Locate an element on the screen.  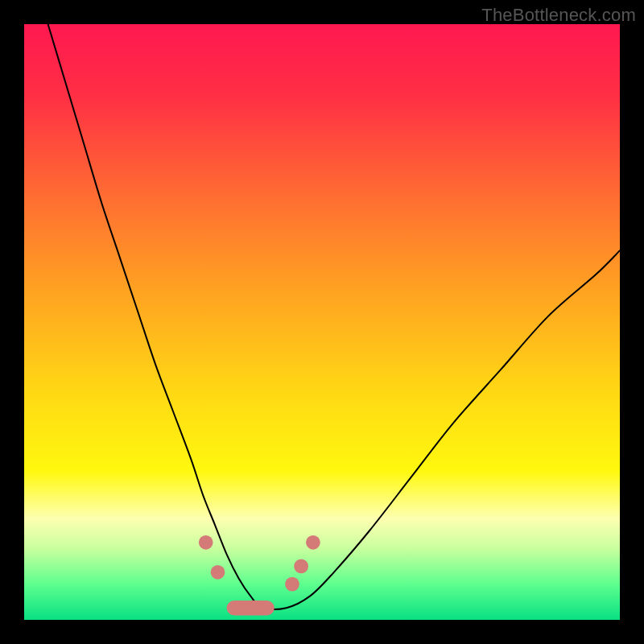
good-zone-bar is located at coordinates (251, 609).